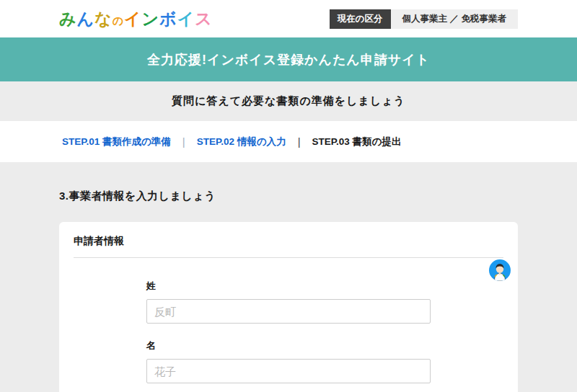 The image size is (577, 392). I want to click on first-name-input, so click(288, 371).